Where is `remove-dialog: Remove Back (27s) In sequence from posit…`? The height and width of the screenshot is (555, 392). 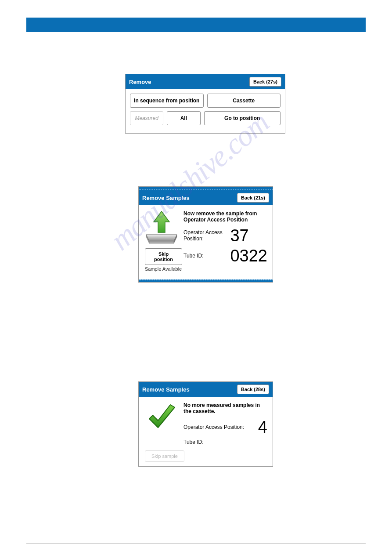
remove-dialog: Remove Back (27s) In sequence from posit… is located at coordinates (205, 104).